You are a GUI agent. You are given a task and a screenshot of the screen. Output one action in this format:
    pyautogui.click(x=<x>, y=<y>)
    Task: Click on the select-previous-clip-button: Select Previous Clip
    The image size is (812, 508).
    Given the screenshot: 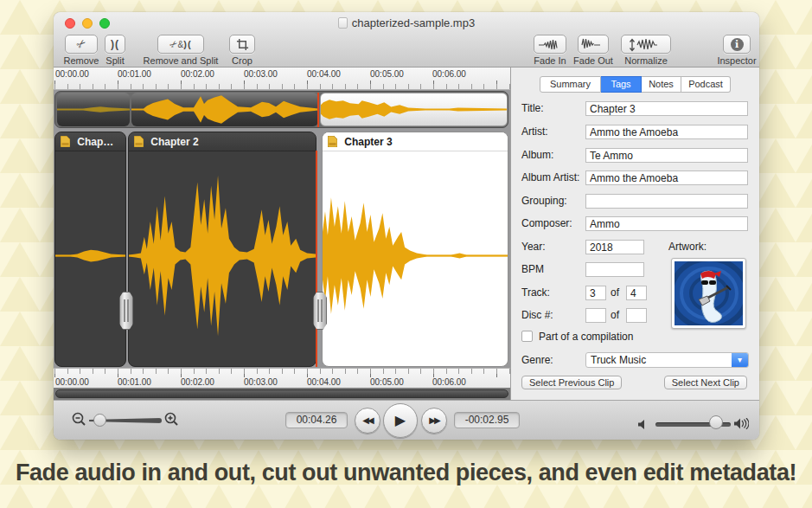 What is the action you would take?
    pyautogui.click(x=572, y=383)
    